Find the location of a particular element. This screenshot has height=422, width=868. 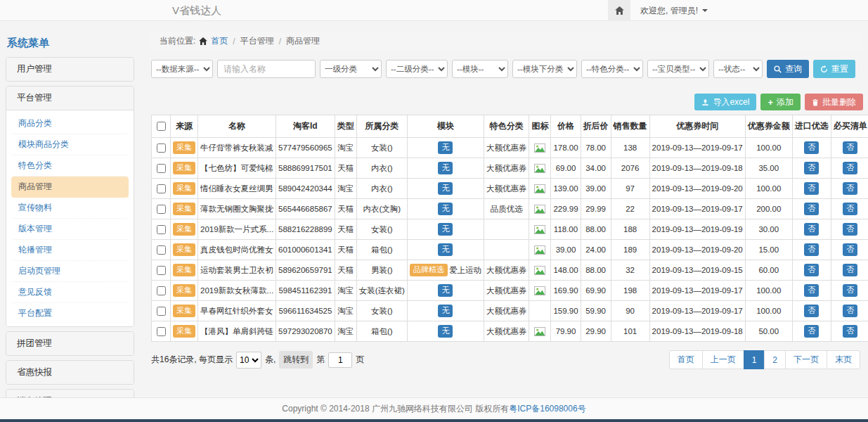

feature-cell is located at coordinates (506, 229).